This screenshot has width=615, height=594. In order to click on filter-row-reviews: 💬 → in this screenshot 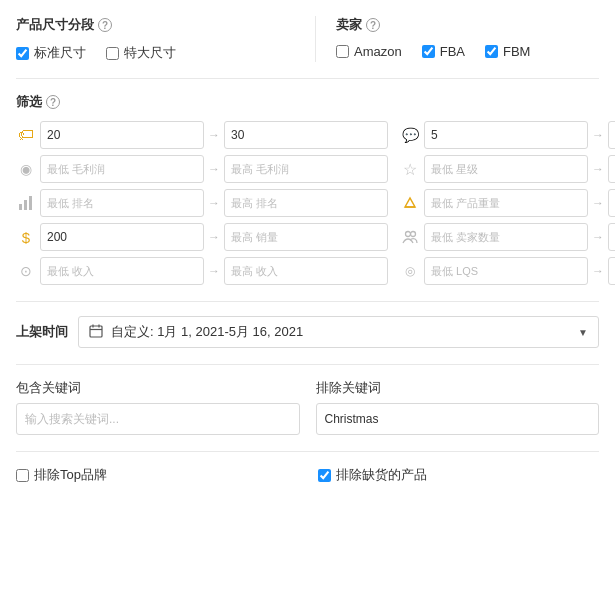, I will do `click(508, 135)`.